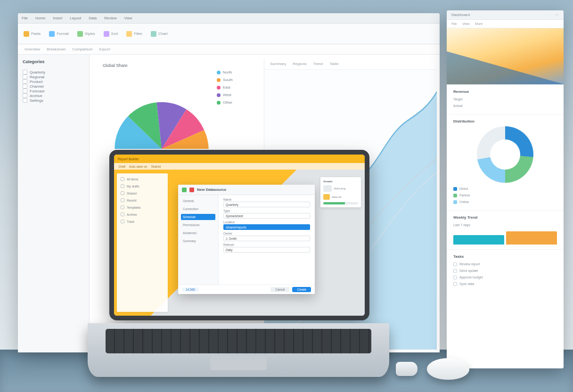 This screenshot has height=392, width=573. I want to click on ribbon-button: Format, so click(58, 34).